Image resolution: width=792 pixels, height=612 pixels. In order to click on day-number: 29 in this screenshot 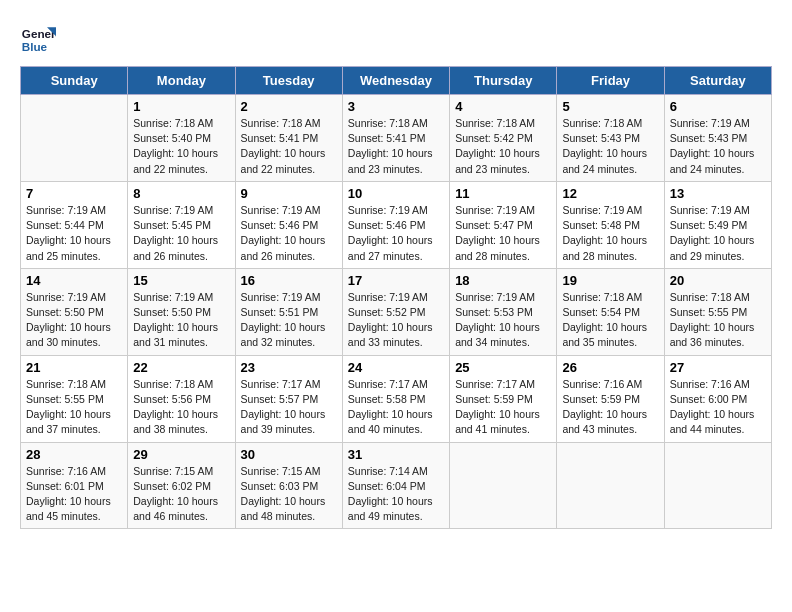, I will do `click(181, 454)`.